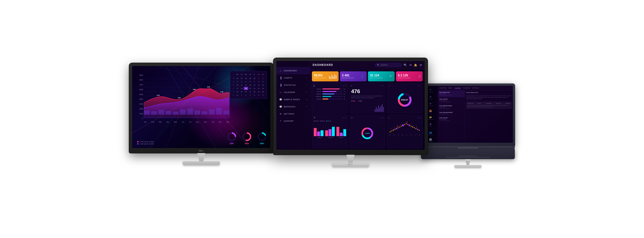 This screenshot has width=644, height=238. What do you see at coordinates (280, 107) in the screenshot?
I see `messages-icon: 💬` at bounding box center [280, 107].